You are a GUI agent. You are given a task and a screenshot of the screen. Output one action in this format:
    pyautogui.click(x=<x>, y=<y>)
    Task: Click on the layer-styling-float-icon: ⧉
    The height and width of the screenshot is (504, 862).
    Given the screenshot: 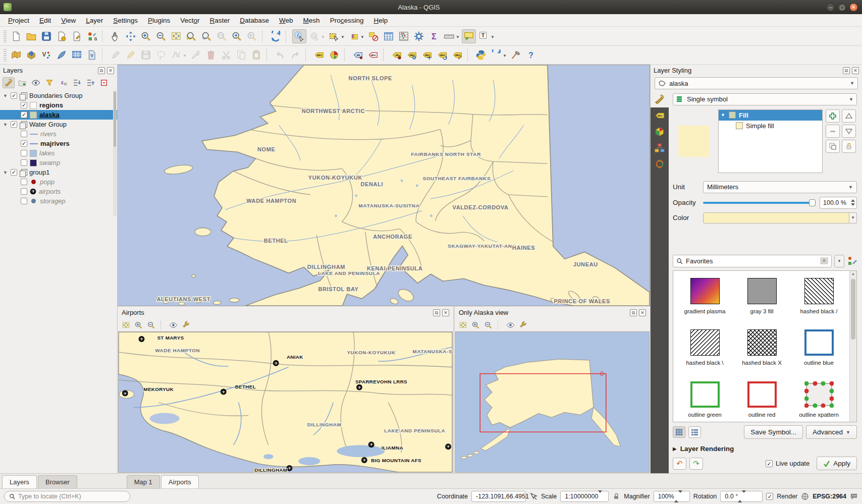 What is the action you would take?
    pyautogui.click(x=846, y=71)
    